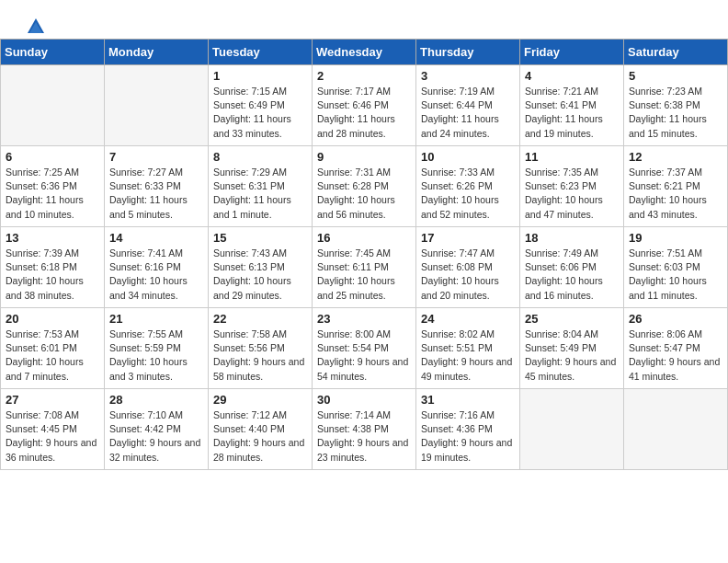 This screenshot has height=563, width=728. I want to click on calendar-header-row: SundayMondayTuesdayWednesdayThursdayFrid…, so click(364, 52).